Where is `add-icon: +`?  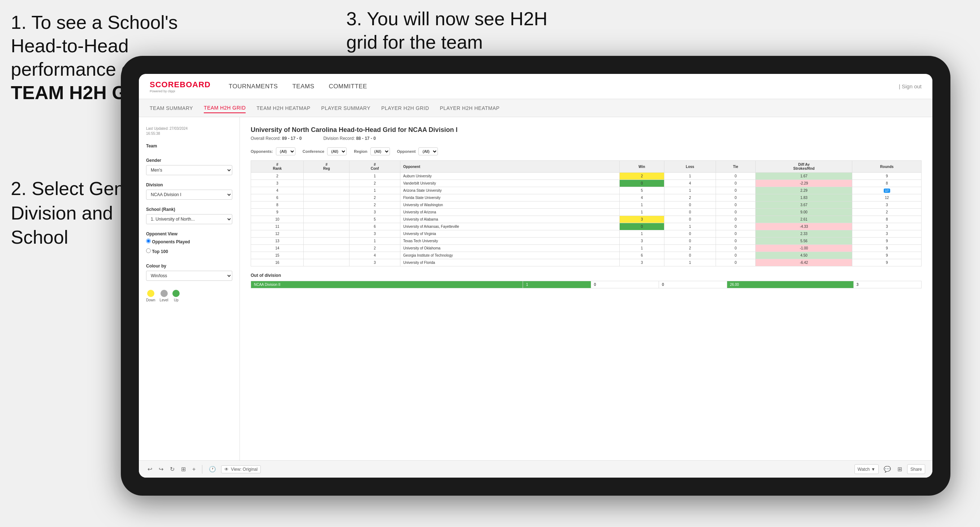 add-icon: + is located at coordinates (194, 469).